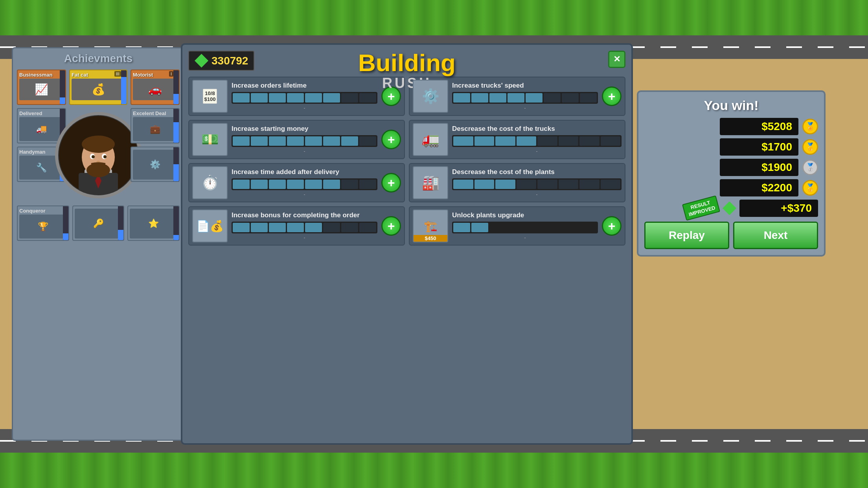 Image resolution: width=868 pixels, height=488 pixels. What do you see at coordinates (506, 184) in the screenshot?
I see `pc-seg3` at bounding box center [506, 184].